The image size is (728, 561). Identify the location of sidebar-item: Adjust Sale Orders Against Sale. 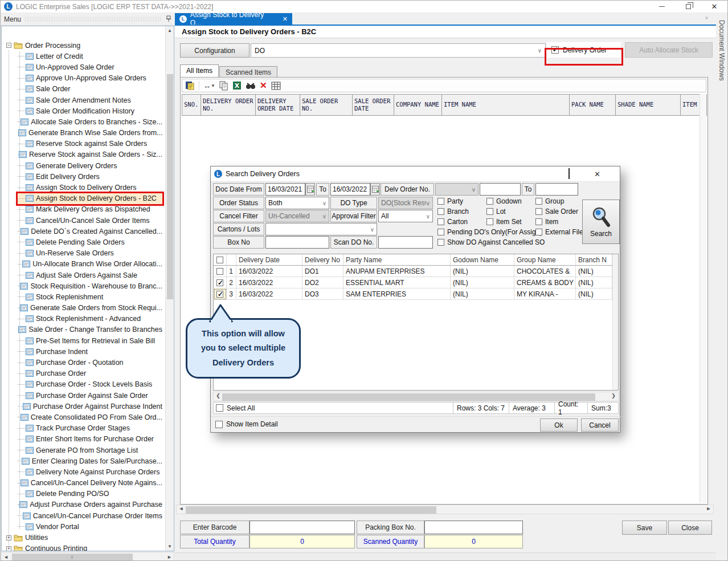
(90, 275).